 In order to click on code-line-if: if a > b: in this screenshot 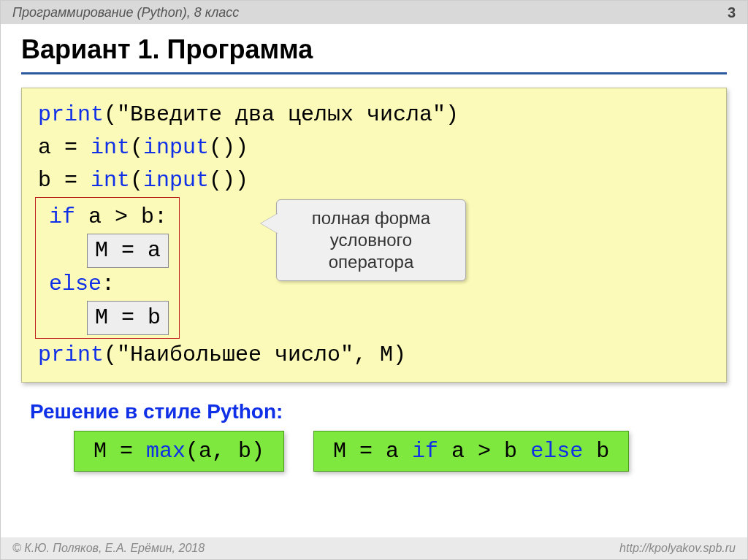, I will do `click(102, 218)`.